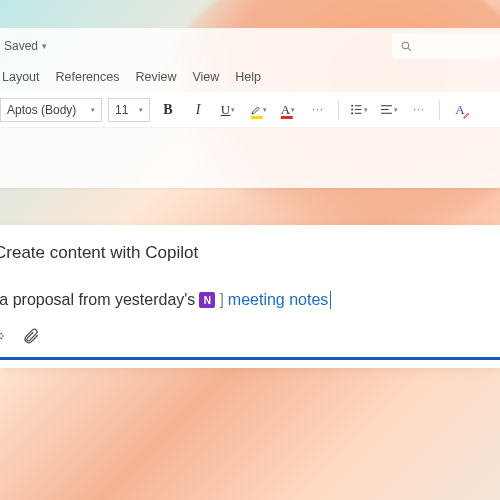  Describe the element at coordinates (356, 110) in the screenshot. I see `bullets-icon` at that location.